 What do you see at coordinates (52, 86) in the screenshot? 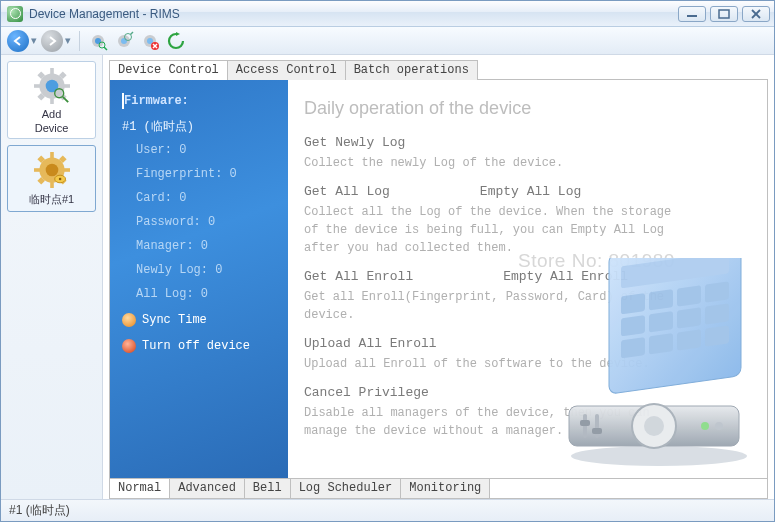
I see `add-device-gear-icon` at bounding box center [52, 86].